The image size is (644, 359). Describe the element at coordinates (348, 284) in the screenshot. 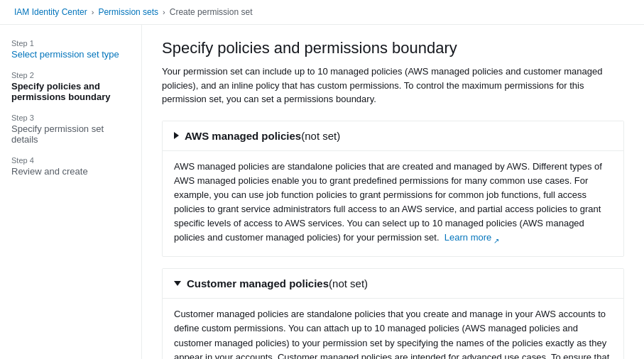

I see `customer-managed-section-suffix: (not set)` at that location.